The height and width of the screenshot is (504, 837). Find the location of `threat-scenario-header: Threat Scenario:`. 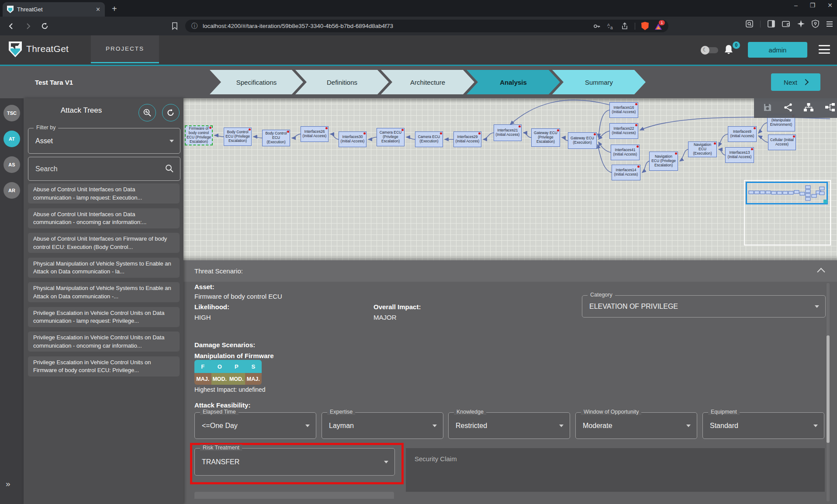

threat-scenario-header: Threat Scenario: is located at coordinates (510, 271).